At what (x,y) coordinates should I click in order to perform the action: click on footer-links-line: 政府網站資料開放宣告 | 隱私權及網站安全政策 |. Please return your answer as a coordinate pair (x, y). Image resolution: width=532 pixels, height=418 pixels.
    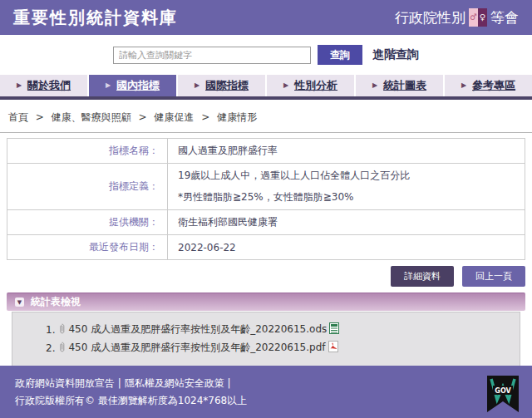
    Looking at the image, I should click on (266, 384).